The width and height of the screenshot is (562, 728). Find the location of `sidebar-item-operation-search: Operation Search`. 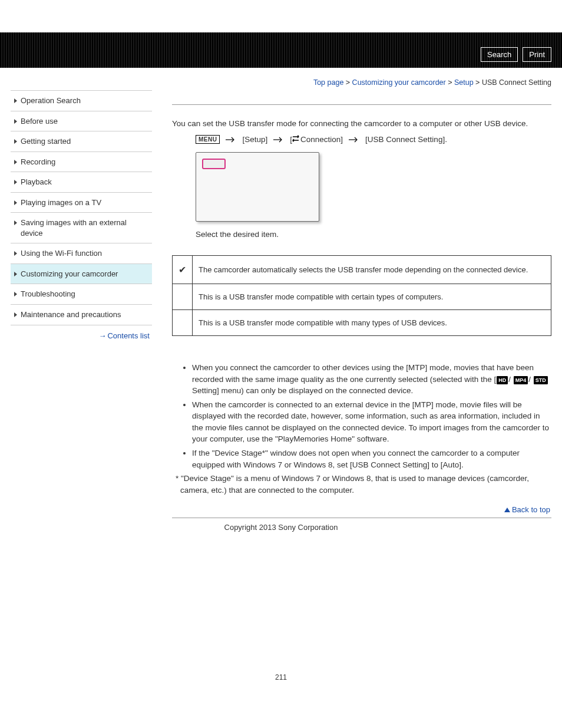

sidebar-item-operation-search: Operation Search is located at coordinates (81, 101).